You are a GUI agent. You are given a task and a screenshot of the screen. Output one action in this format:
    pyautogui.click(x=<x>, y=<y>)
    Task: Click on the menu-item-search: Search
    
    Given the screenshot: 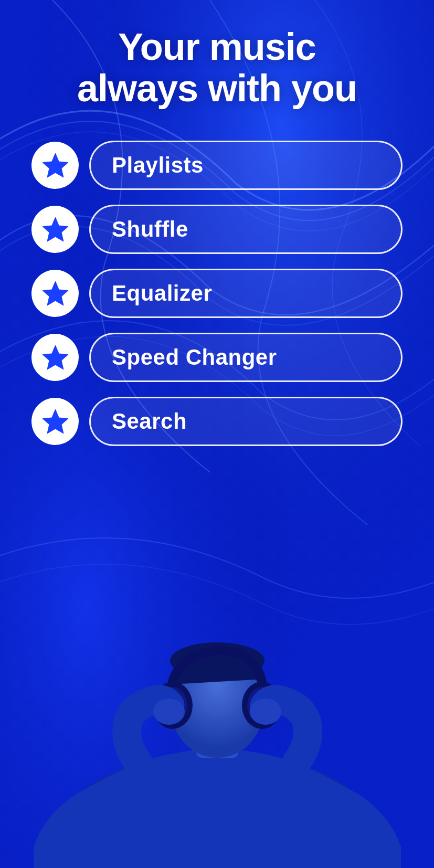 What is the action you would take?
    pyautogui.click(x=217, y=421)
    